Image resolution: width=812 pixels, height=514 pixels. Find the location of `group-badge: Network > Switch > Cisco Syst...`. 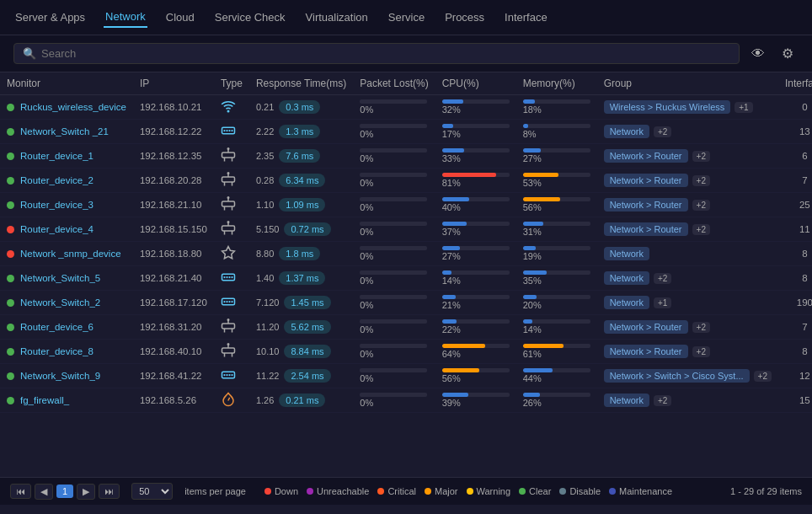

group-badge: Network > Switch > Cisco Syst... is located at coordinates (677, 376).